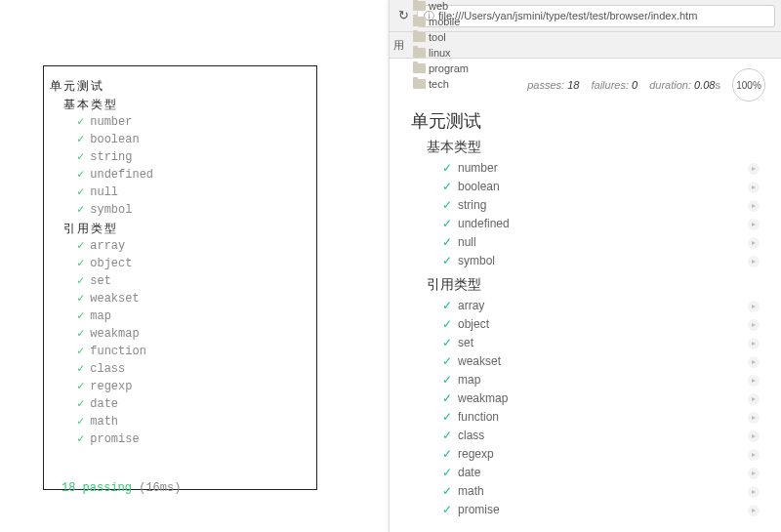 The height and width of the screenshot is (532, 781). What do you see at coordinates (197, 175) in the screenshot?
I see `terminal-test-item: ✓undefined` at bounding box center [197, 175].